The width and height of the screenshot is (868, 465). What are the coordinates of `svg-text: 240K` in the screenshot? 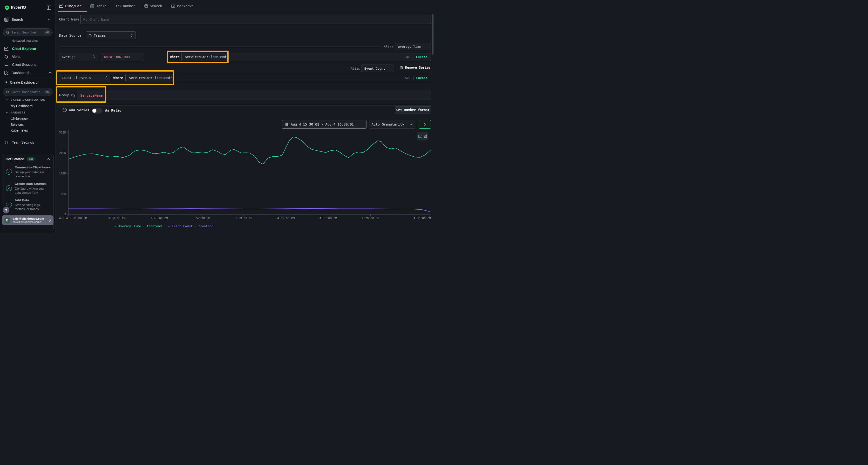 It's located at (63, 153).